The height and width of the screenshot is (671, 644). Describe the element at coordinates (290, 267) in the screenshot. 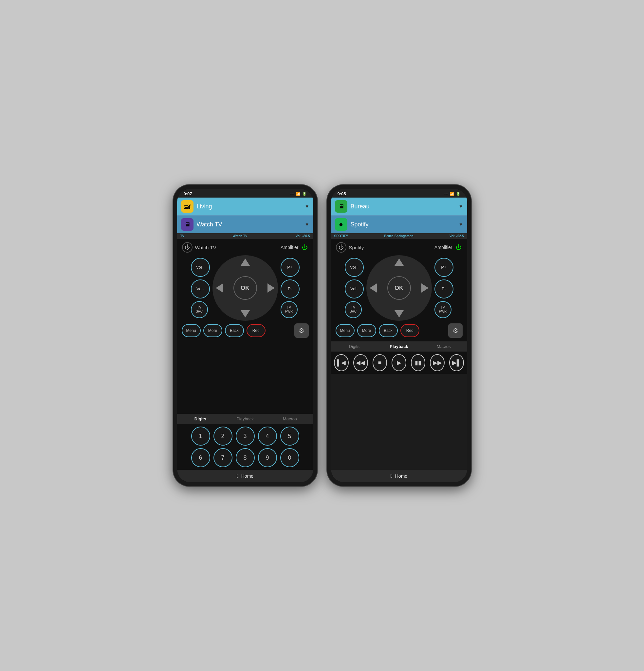

I see `p-plus-button-1: P+` at that location.